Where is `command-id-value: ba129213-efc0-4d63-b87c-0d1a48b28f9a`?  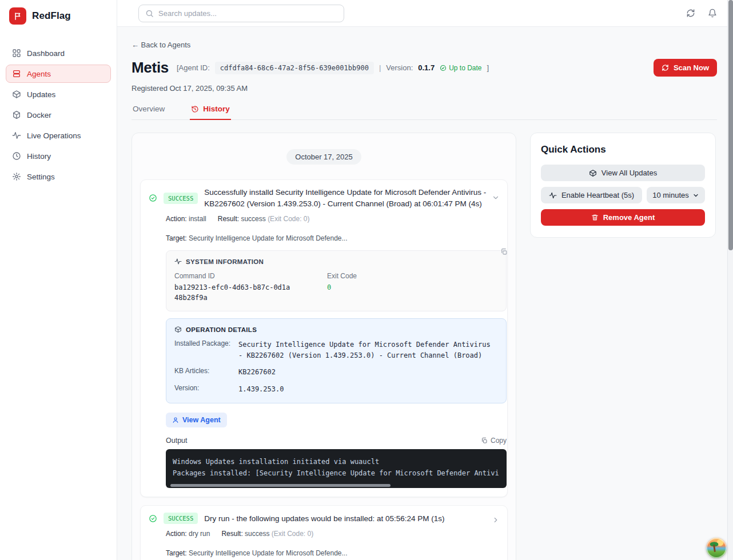 command-id-value: ba129213-efc0-4d63-b87c-0d1a48b28f9a is located at coordinates (233, 293).